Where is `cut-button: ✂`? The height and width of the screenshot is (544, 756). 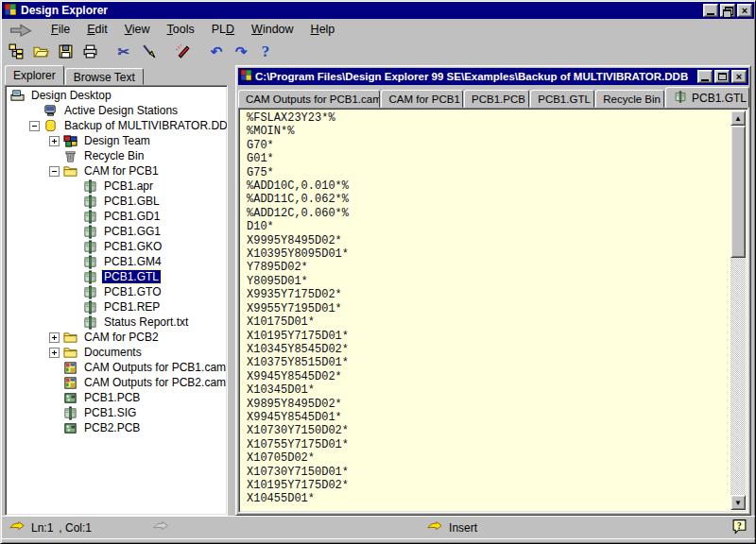 cut-button: ✂ is located at coordinates (124, 51).